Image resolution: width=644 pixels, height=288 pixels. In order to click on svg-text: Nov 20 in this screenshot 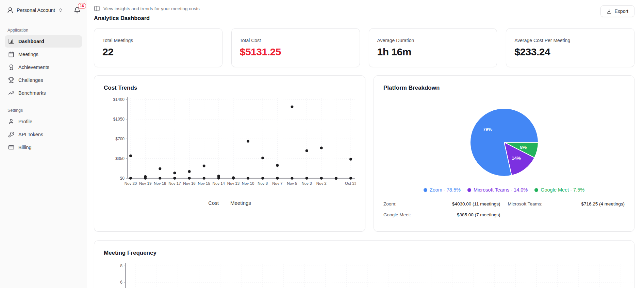, I will do `click(131, 183)`.